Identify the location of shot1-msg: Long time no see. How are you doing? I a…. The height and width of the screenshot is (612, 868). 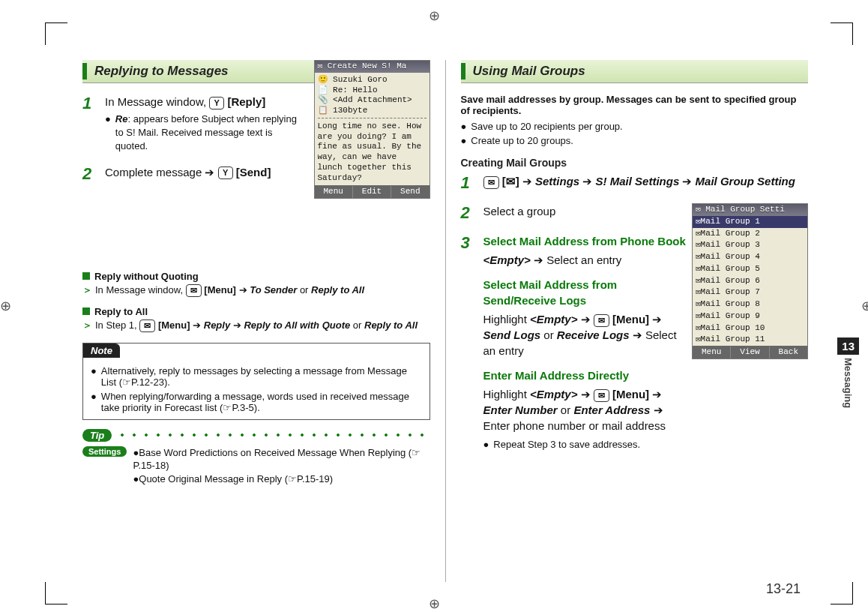
(372, 153).